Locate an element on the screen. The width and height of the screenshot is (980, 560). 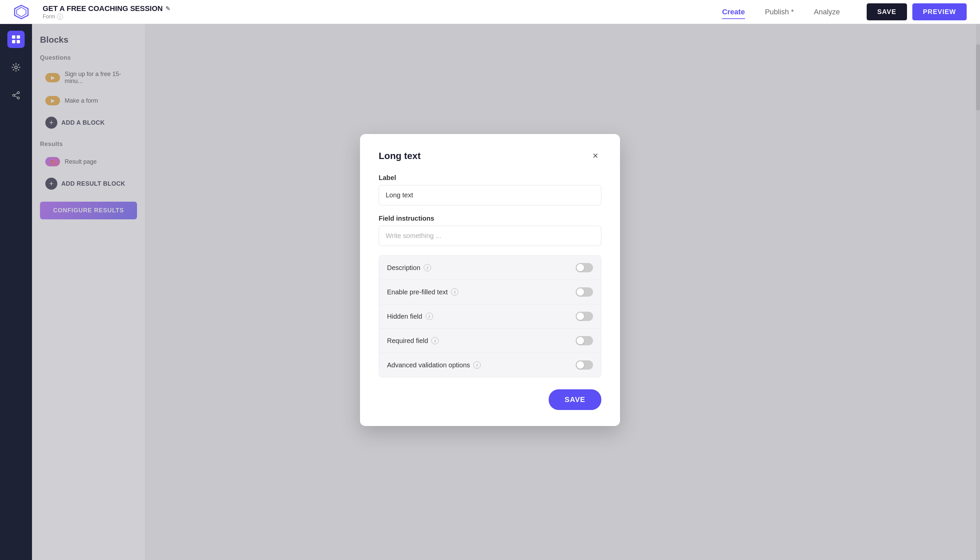
tab-analyze: Analyze is located at coordinates (827, 12).